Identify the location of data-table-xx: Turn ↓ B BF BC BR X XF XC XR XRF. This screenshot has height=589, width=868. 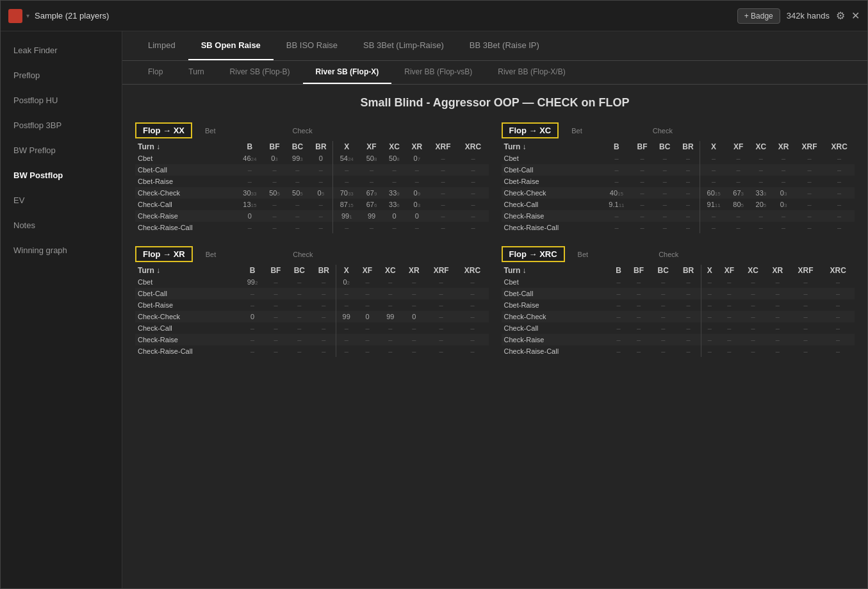
(312, 187).